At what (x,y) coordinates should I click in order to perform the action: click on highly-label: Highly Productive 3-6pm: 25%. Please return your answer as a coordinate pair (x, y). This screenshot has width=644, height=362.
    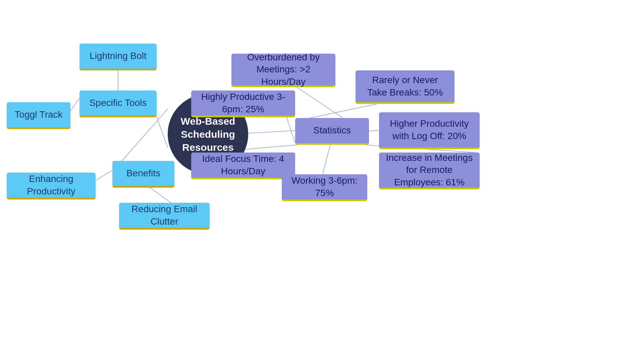
    Looking at the image, I should click on (243, 103).